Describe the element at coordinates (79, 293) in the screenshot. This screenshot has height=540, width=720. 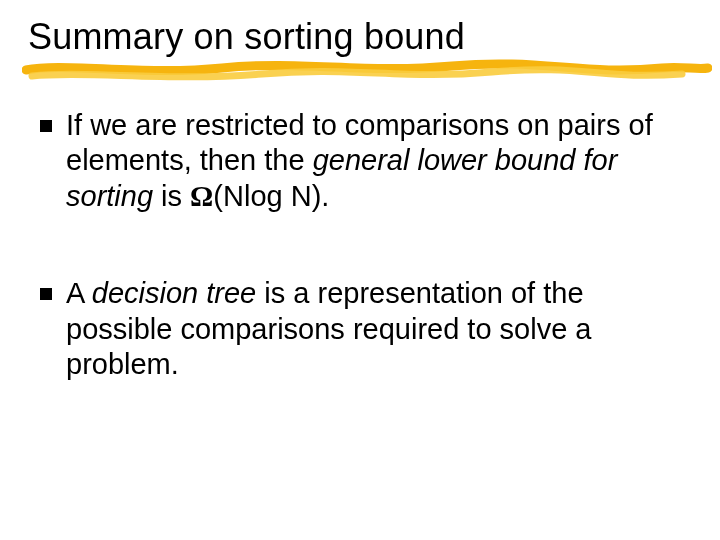
I see `text-run: A` at that location.